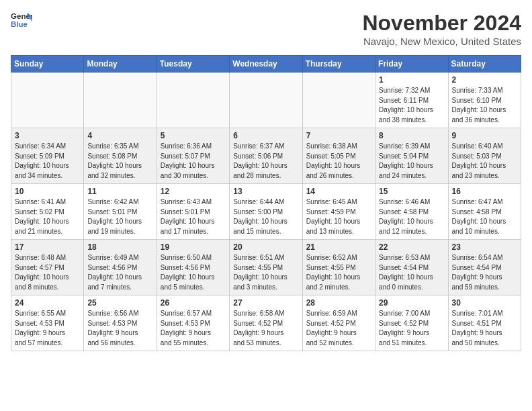  What do you see at coordinates (47, 303) in the screenshot?
I see `day-number: 24` at bounding box center [47, 303].